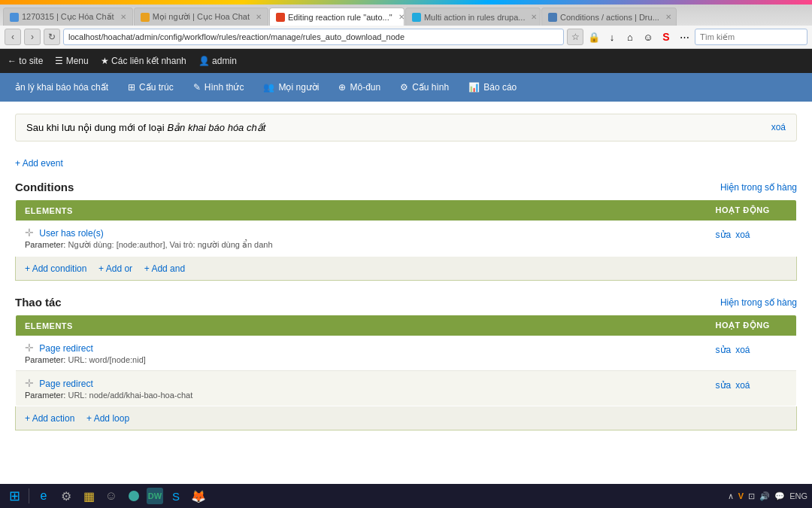 The width and height of the screenshot is (812, 508). Describe the element at coordinates (32, 37) in the screenshot. I see `forward-button: ›` at that location.